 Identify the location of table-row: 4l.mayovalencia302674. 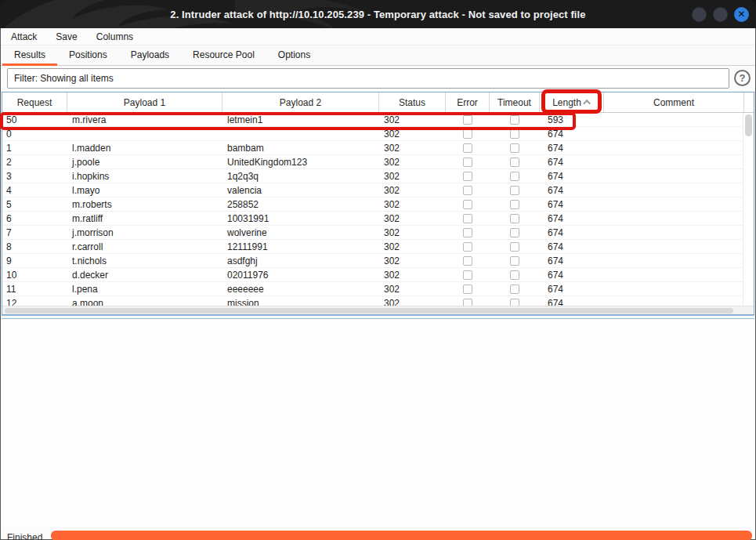
(378, 190).